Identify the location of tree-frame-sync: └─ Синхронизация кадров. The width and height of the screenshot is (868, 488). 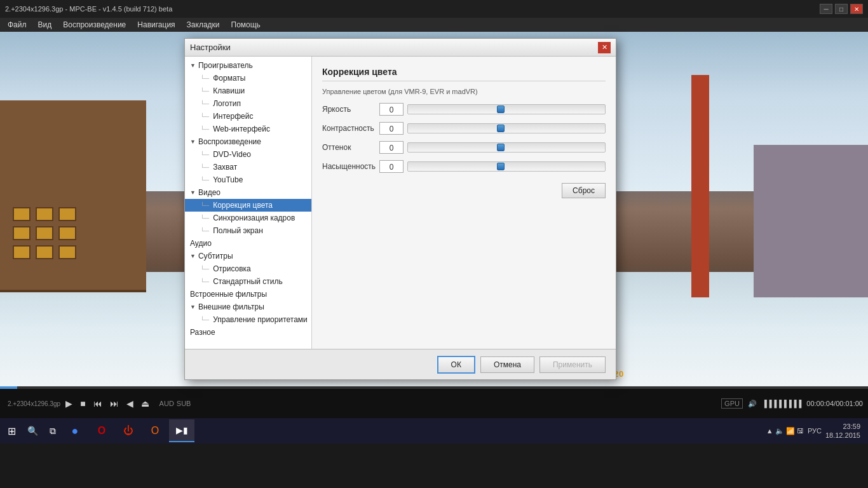
(248, 218).